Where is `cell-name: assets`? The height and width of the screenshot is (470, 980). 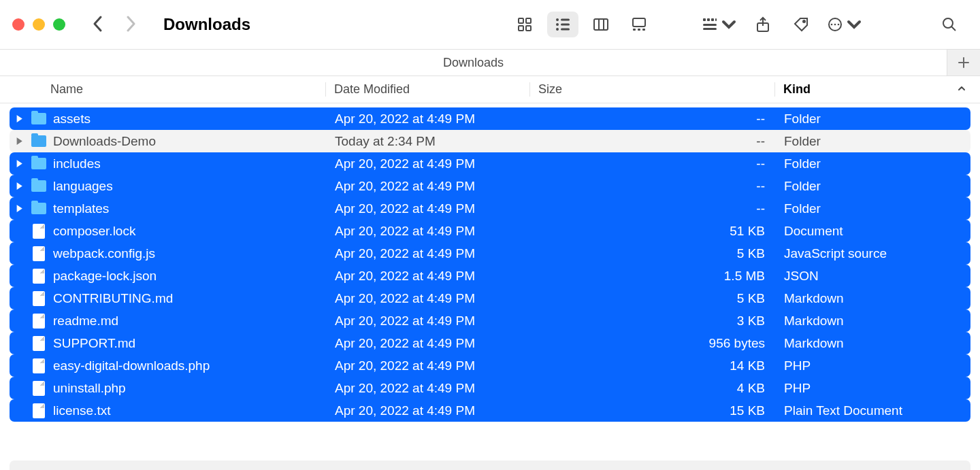
cell-name: assets is located at coordinates (170, 119).